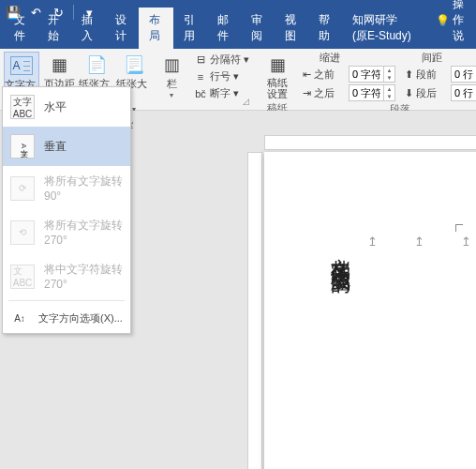 This screenshot has height=469, width=476. What do you see at coordinates (171, 65) in the screenshot?
I see `columns-icon: ▥` at bounding box center [171, 65].